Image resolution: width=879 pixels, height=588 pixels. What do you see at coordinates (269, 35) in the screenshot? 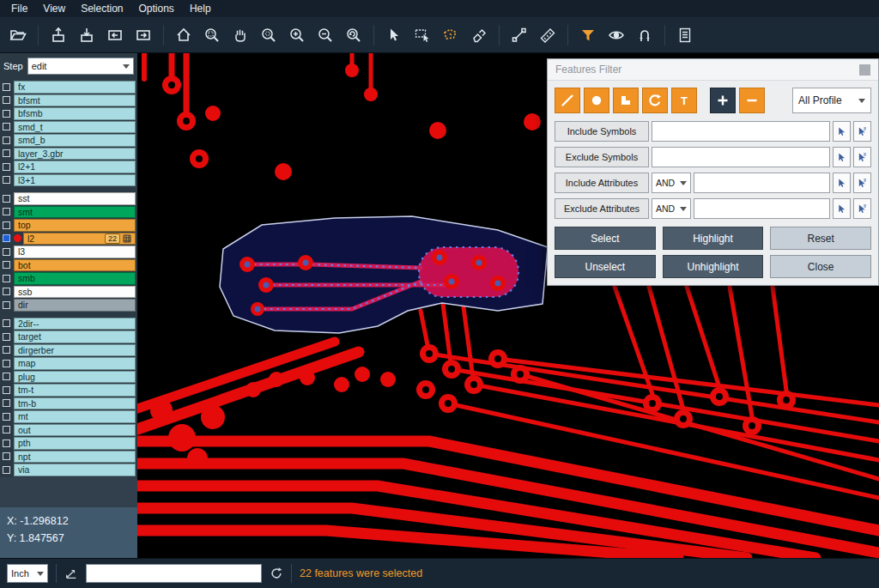
I see `zoom-polygon-icon` at bounding box center [269, 35].